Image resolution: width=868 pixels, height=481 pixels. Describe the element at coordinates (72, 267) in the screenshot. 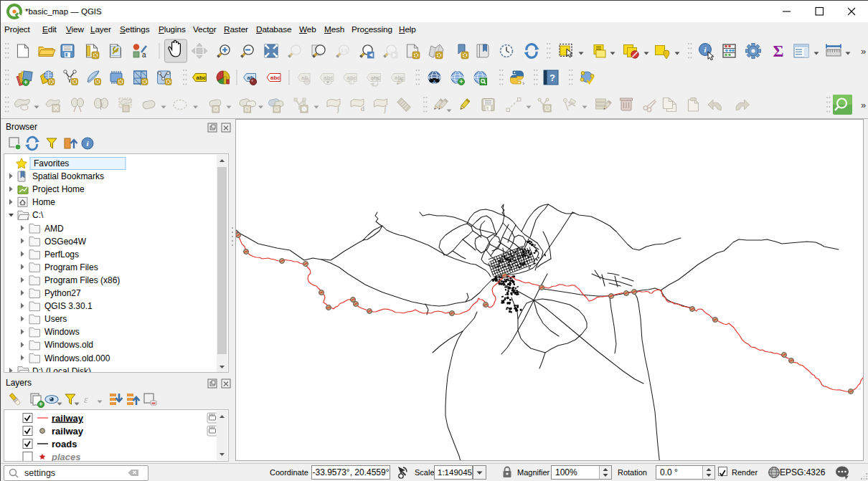

I see `svg-text: Program Files` at that location.